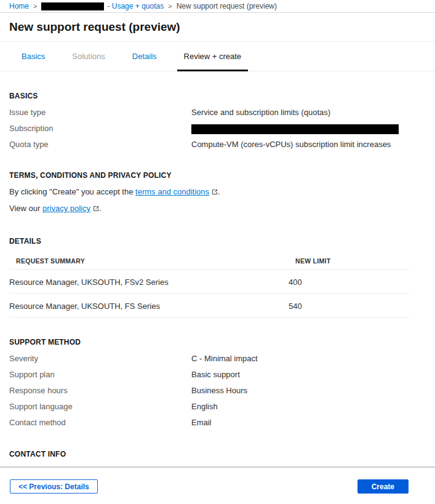 This screenshot has height=504, width=435. I want to click on field-value: English, so click(204, 406).